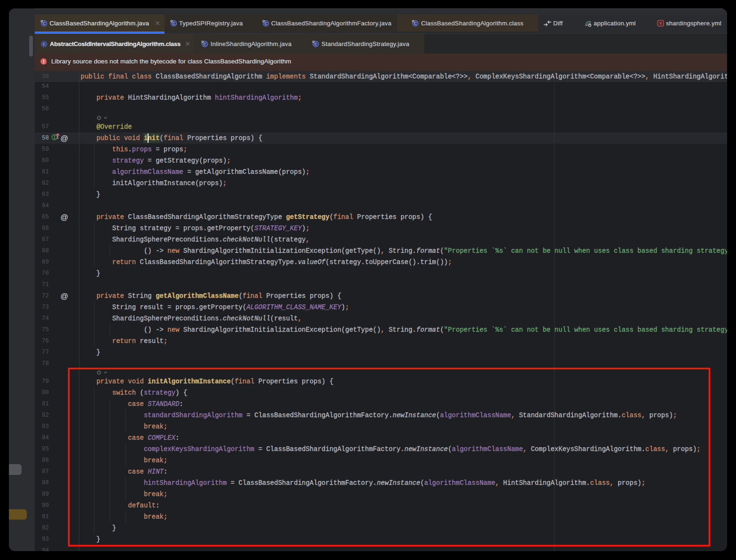 Image resolution: width=736 pixels, height=560 pixels. Describe the element at coordinates (661, 23) in the screenshot. I see `svg-text: Y` at that location.